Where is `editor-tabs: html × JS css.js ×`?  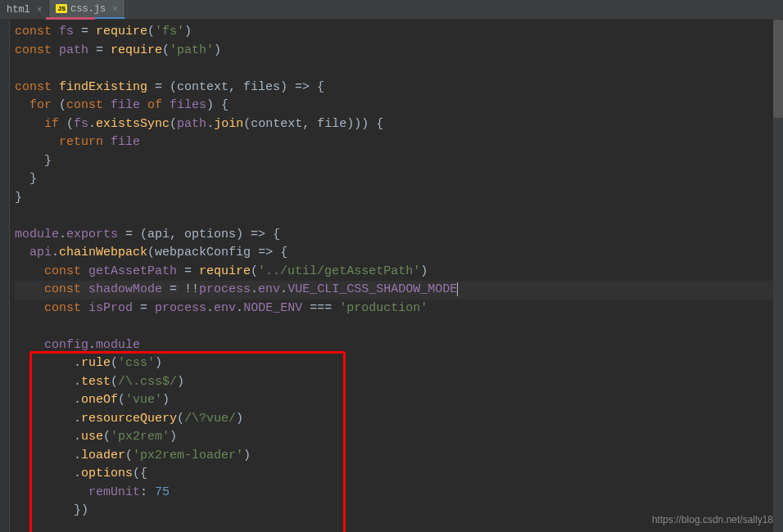 editor-tabs: html × JS css.js × is located at coordinates (392, 10).